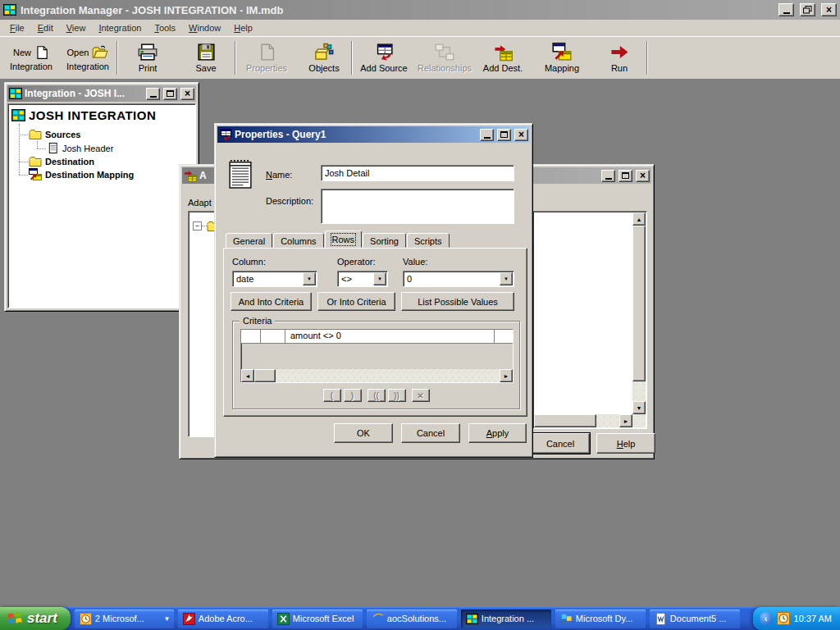 This screenshot has height=630, width=840. I want to click on tree-item-destination-mapping: Destination Mapping, so click(89, 175).